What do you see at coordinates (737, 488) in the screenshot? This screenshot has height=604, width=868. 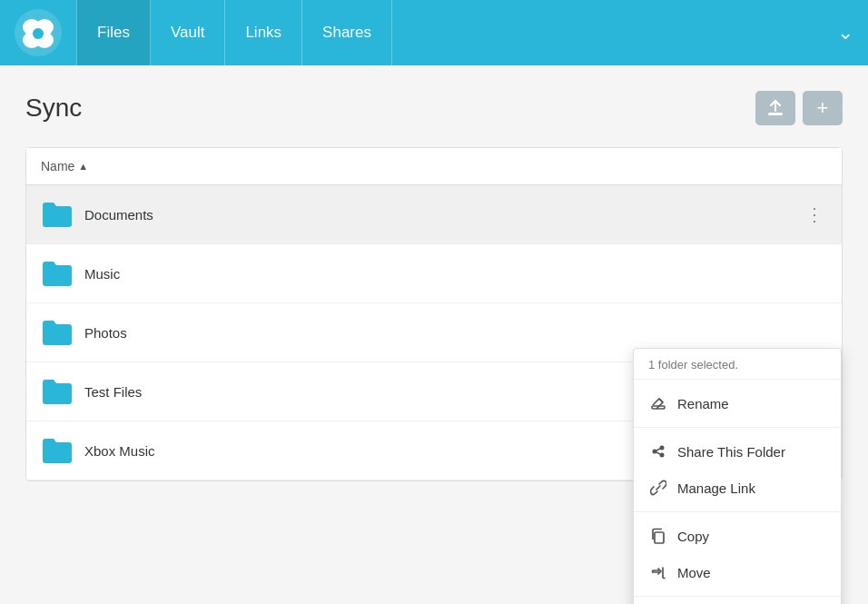 I see `context-menu-manage-link: Manage Link` at bounding box center [737, 488].